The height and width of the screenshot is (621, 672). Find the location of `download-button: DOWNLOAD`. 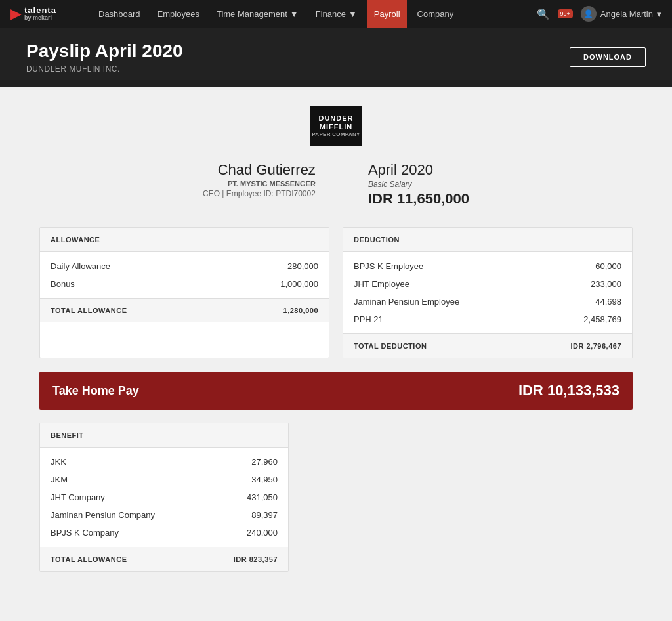

download-button: DOWNLOAD is located at coordinates (608, 57).